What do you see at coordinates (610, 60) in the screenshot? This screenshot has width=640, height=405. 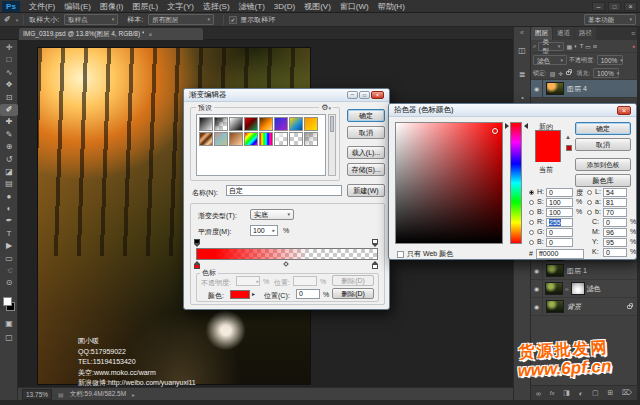 I see `opacity-dropdown: 100%▾` at bounding box center [610, 60].